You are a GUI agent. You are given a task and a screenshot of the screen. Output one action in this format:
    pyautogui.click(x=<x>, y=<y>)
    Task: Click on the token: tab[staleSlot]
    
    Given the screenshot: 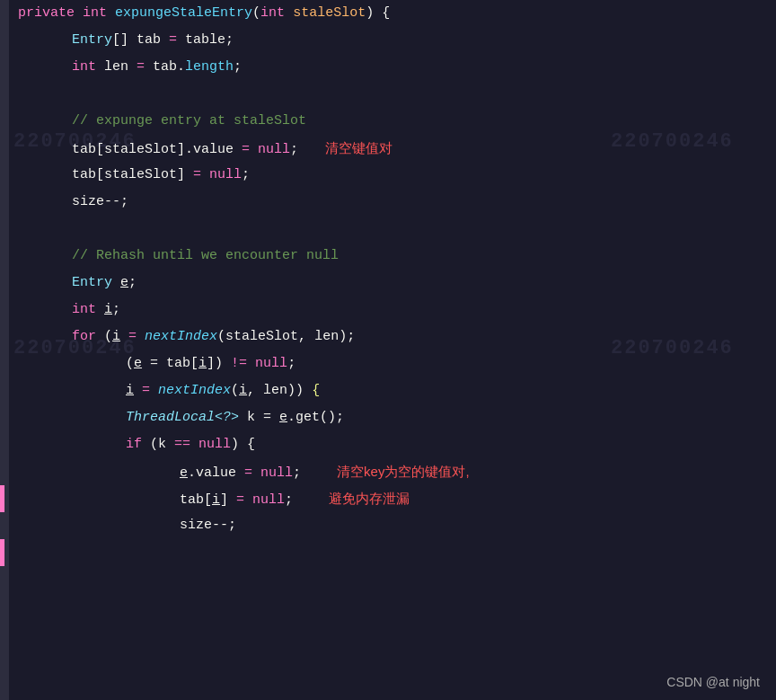 What is the action you would take?
    pyautogui.click(x=128, y=174)
    